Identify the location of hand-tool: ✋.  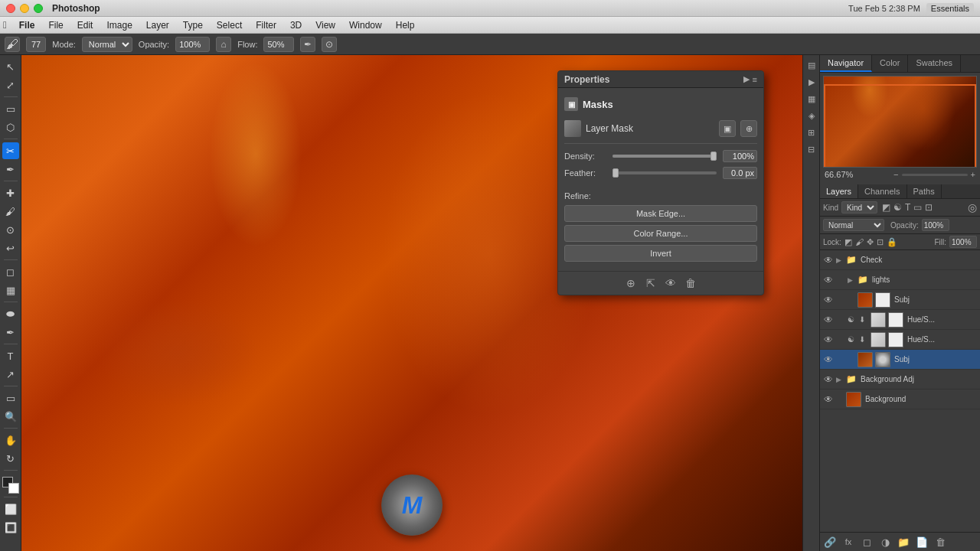
(11, 440).